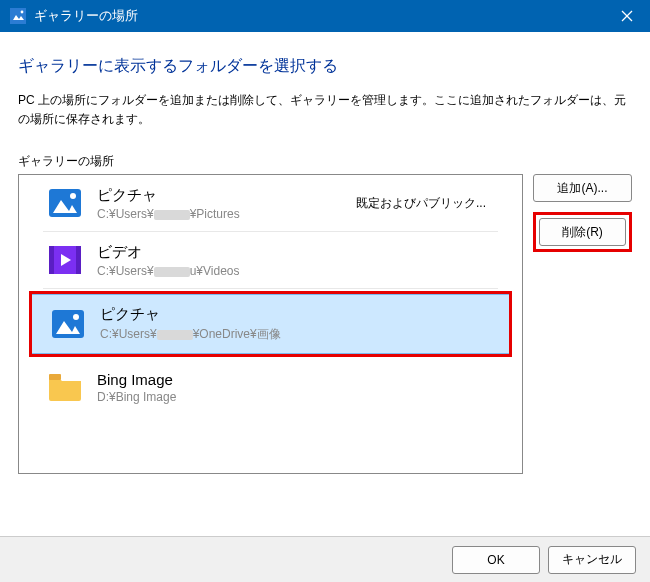  I want to click on ok-button: OK, so click(496, 560).